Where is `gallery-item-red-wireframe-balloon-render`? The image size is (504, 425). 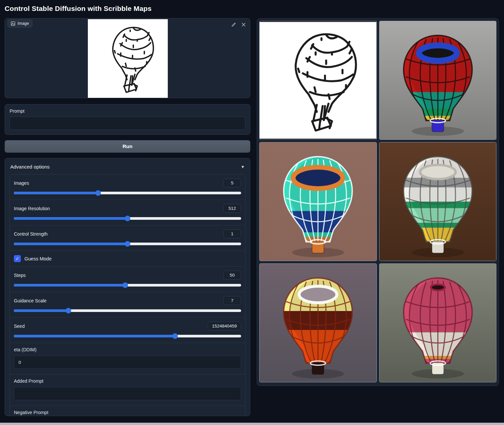
gallery-item-red-wireframe-balloon-render is located at coordinates (438, 80).